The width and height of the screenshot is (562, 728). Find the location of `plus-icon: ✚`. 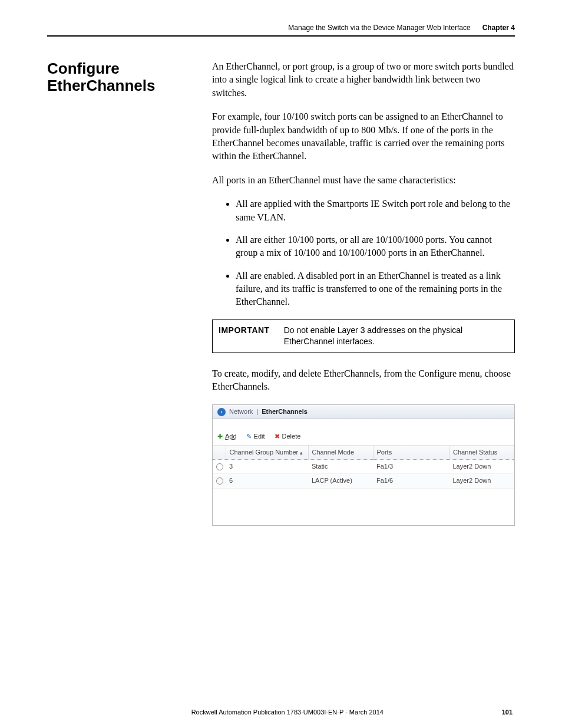

plus-icon: ✚ is located at coordinates (220, 436).